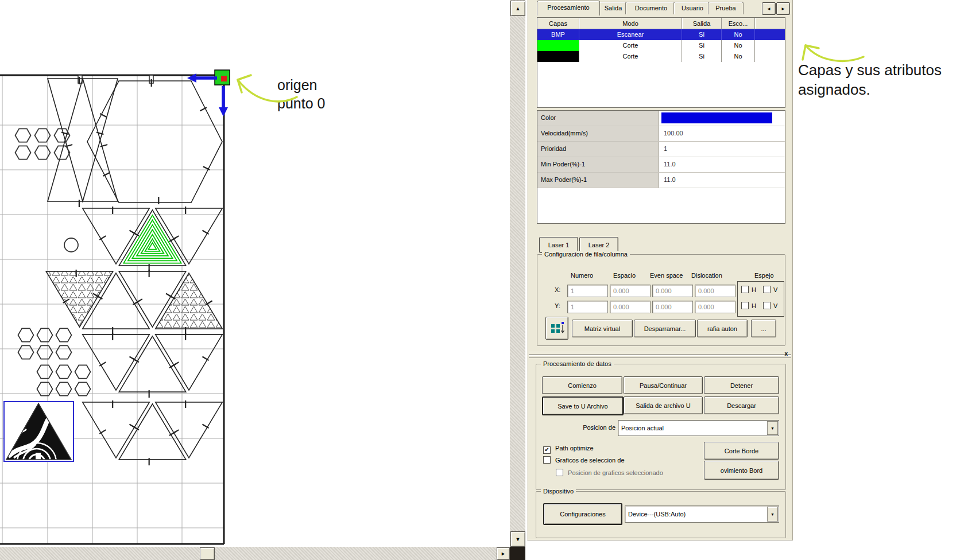  Describe the element at coordinates (661, 34) in the screenshot. I see `layer-row-bmp: BMP Escanear Si No` at that location.